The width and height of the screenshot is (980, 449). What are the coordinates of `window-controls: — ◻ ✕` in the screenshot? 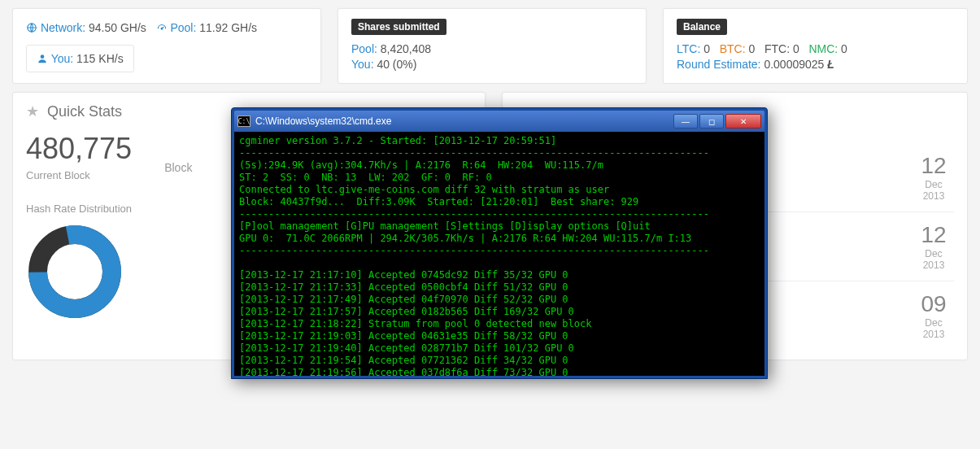 It's located at (717, 121).